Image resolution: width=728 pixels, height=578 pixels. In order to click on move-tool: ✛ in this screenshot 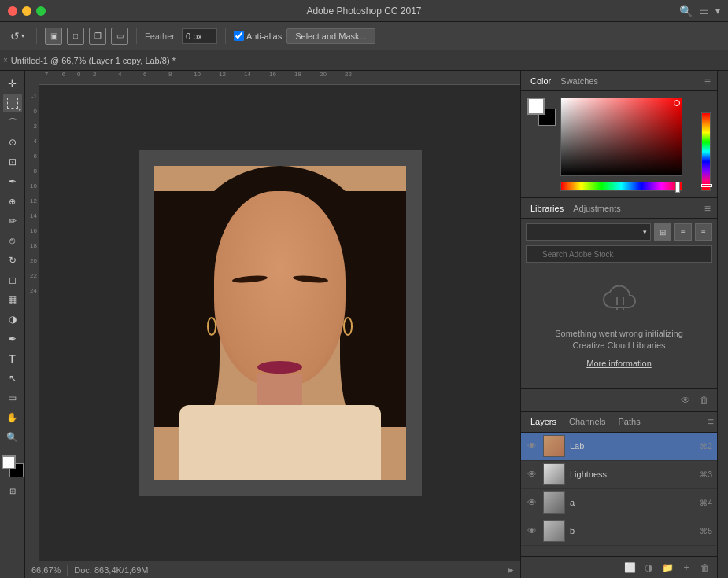, I will do `click(13, 83)`.